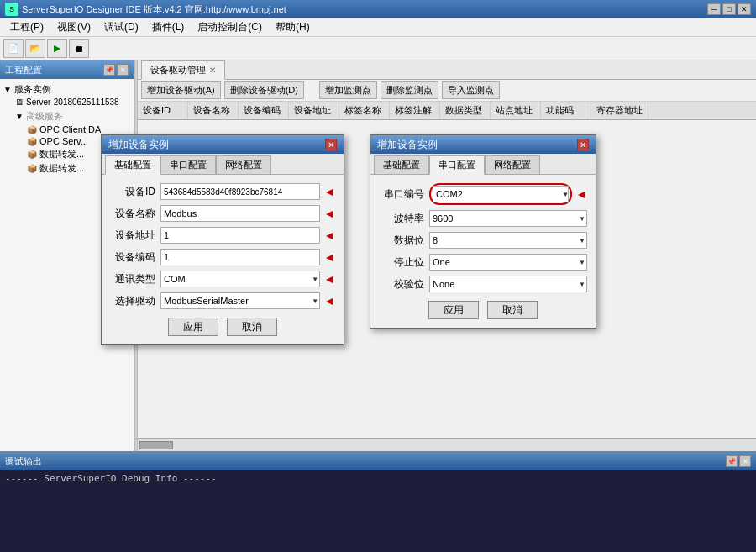 The image size is (756, 552). What do you see at coordinates (620, 111) in the screenshot?
I see `th-reg-addr: 寄存器地址` at bounding box center [620, 111].